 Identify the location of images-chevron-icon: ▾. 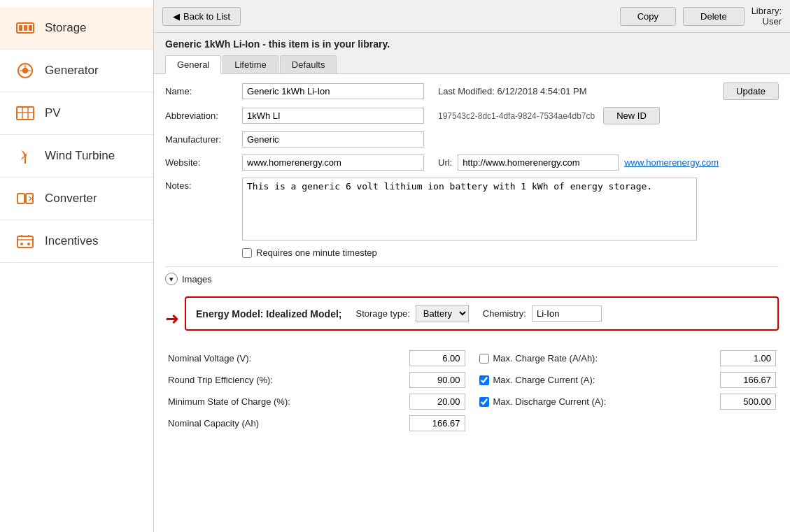
(171, 279).